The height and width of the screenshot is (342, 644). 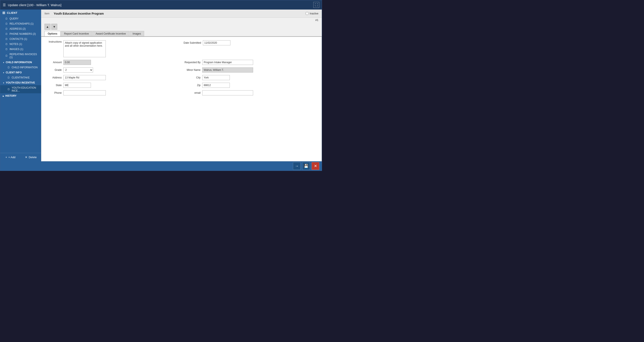 I want to click on zip-label: Zip, so click(x=192, y=85).